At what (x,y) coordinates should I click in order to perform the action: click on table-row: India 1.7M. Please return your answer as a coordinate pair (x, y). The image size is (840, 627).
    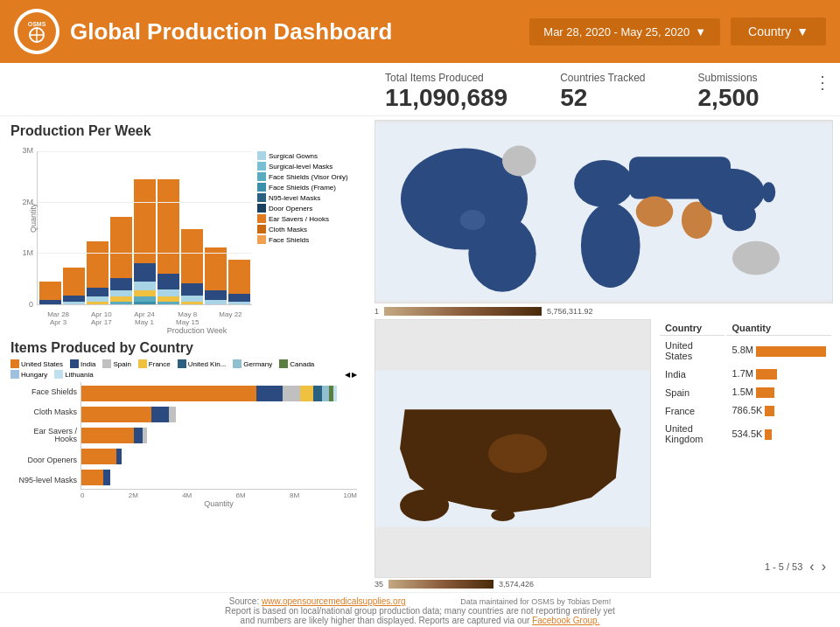
    Looking at the image, I should click on (746, 374).